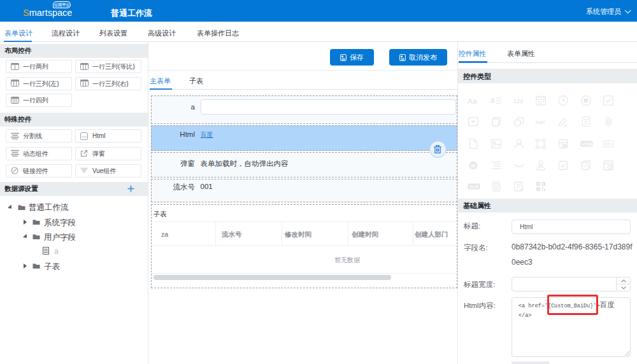 The image size is (637, 364). What do you see at coordinates (474, 187) in the screenshot?
I see `svg-text: OCR` at bounding box center [474, 187].